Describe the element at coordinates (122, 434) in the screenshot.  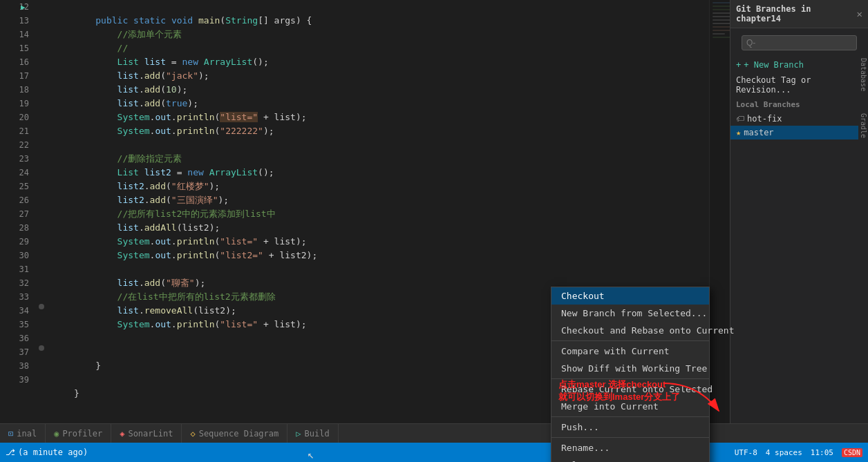
I see `sonarlint-icon: ◈` at that location.